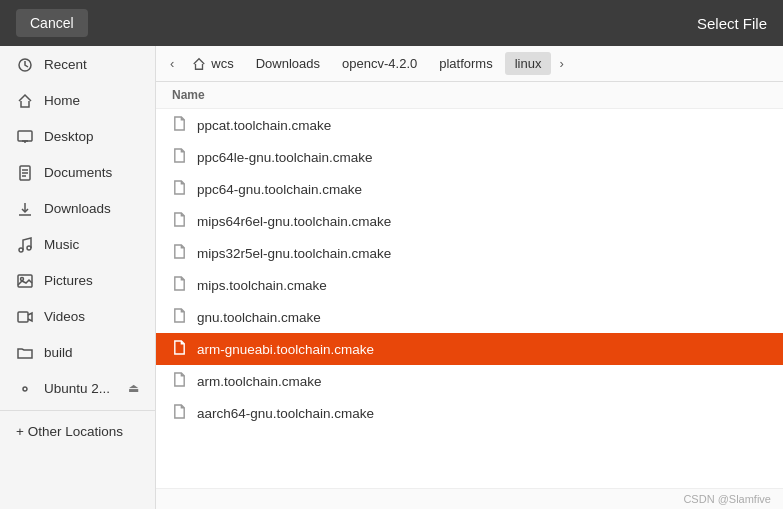  What do you see at coordinates (222, 64) in the screenshot?
I see `breadcrumb-wcs-label: wcs` at bounding box center [222, 64].